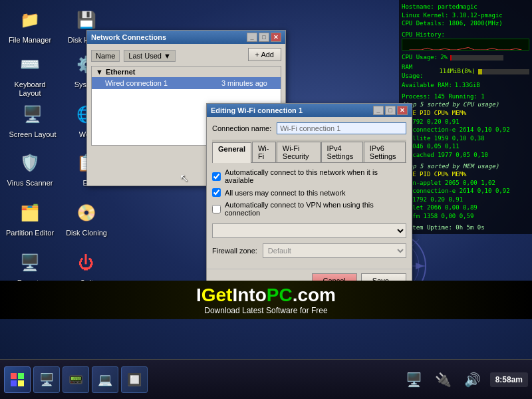 Image resolution: width=532 pixels, height=399 pixels. I want to click on connection-name-row: Connection name:, so click(309, 128).